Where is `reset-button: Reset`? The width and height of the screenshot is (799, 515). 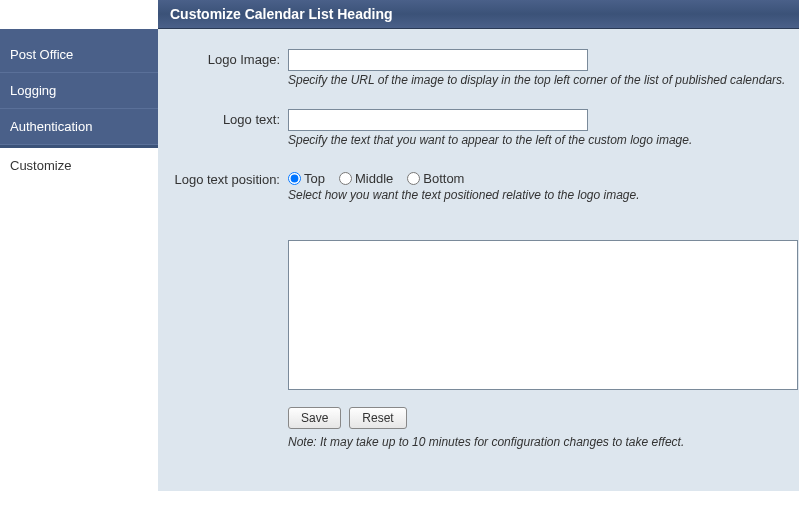
reset-button: Reset is located at coordinates (378, 418).